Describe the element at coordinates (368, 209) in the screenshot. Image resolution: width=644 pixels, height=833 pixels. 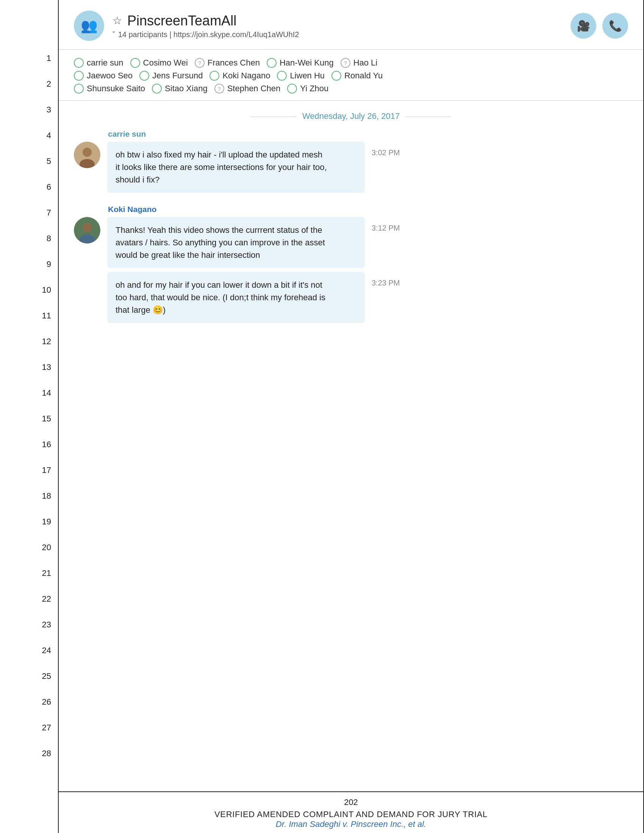
I see `message-sender-koki: Koki Nagano` at that location.